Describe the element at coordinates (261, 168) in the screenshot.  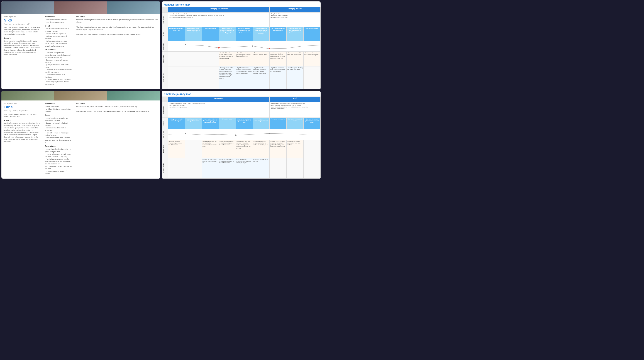
I see `employee-opp-6: - Company usually covers gas cost` at that location.